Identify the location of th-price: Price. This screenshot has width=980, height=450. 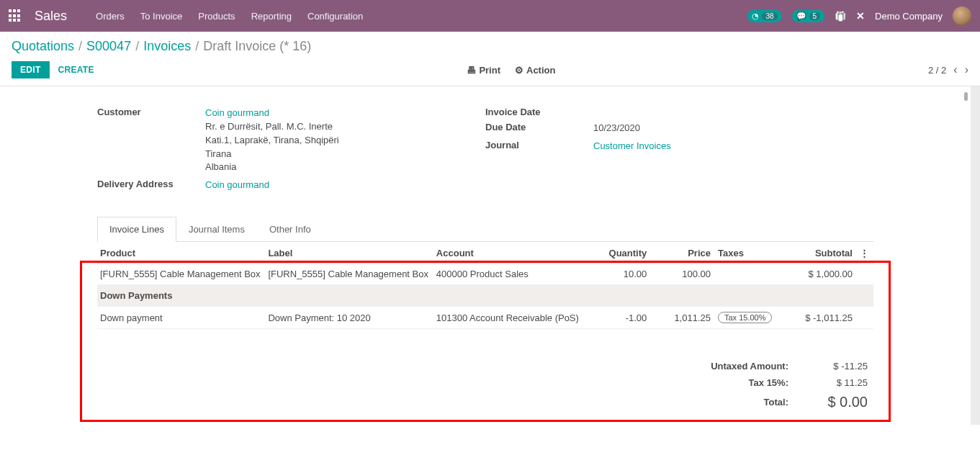
(683, 253).